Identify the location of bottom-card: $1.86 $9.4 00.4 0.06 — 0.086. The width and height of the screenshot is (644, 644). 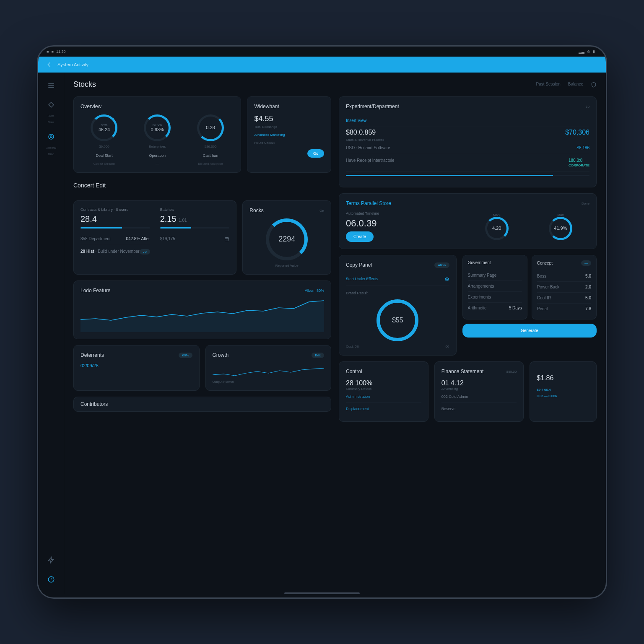
(563, 392).